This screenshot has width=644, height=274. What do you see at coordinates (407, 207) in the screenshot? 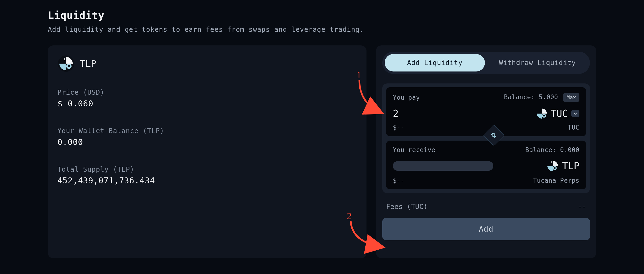
I see `fees-label: Fees (TUC)` at bounding box center [407, 207].